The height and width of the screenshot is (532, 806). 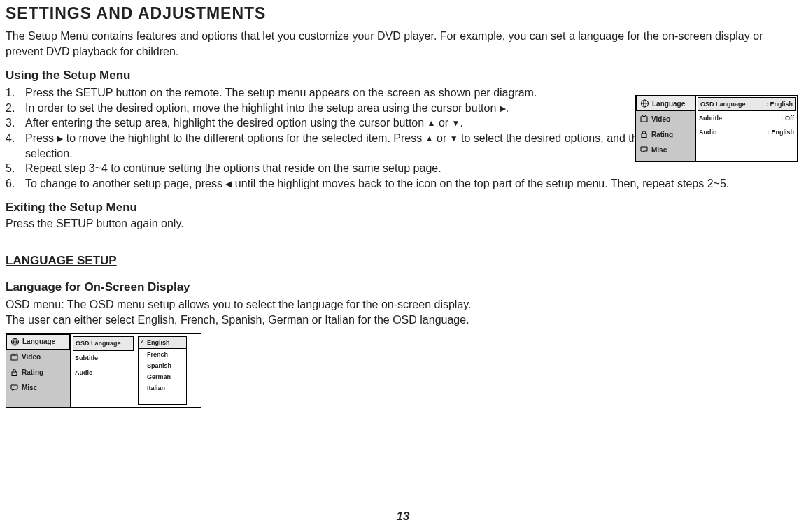 What do you see at coordinates (666, 150) in the screenshot?
I see `osd1-tab-misc: Misc` at bounding box center [666, 150].